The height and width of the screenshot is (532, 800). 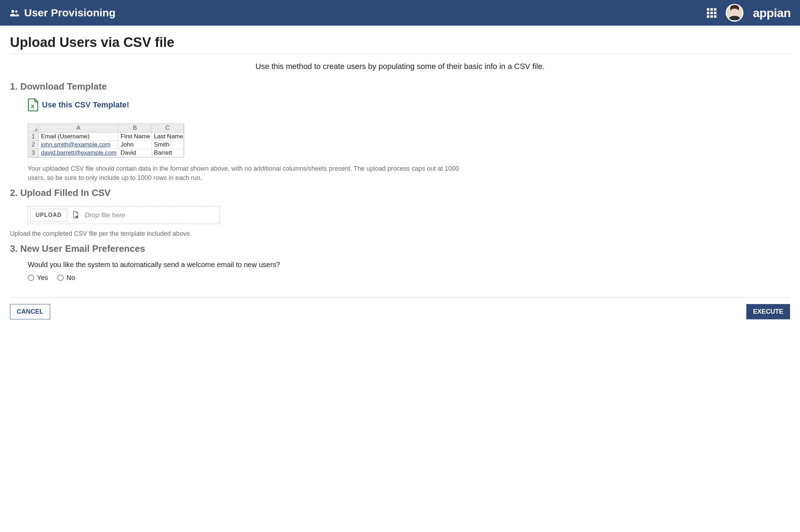 I want to click on app-launcher-icon, so click(x=712, y=13).